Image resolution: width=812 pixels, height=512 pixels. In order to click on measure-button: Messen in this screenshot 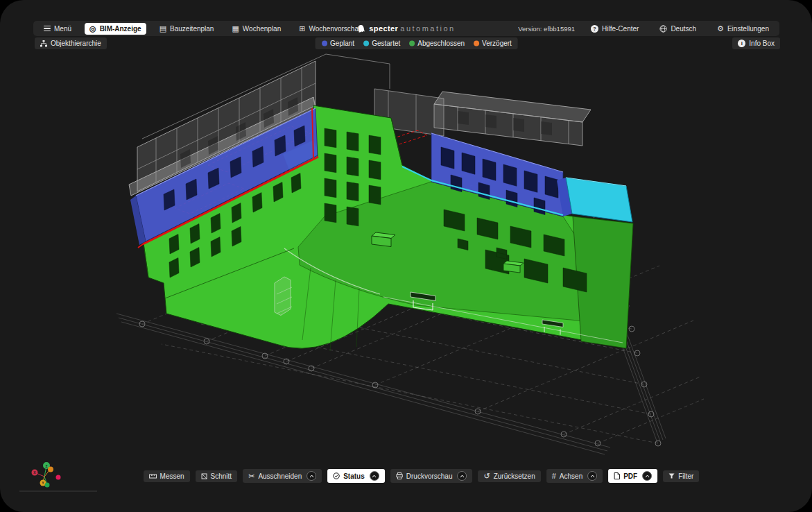, I will do `click(166, 476)`.